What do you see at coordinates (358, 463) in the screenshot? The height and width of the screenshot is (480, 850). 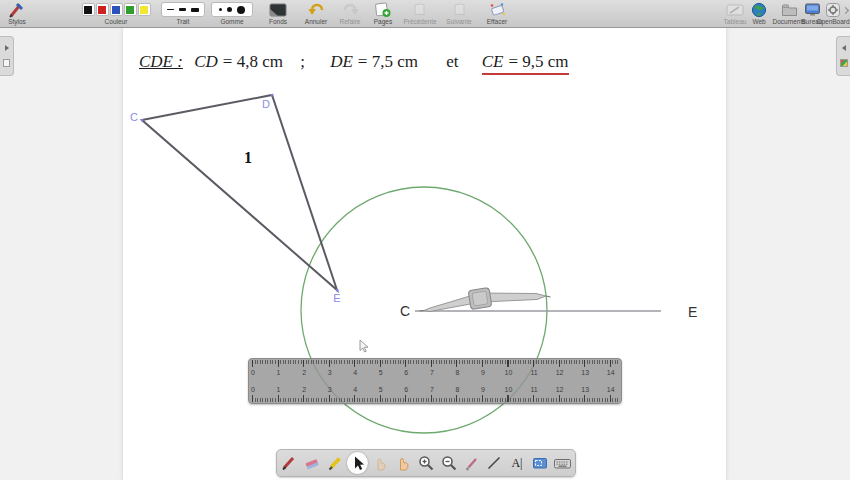 I see `select-arrow-icon` at bounding box center [358, 463].